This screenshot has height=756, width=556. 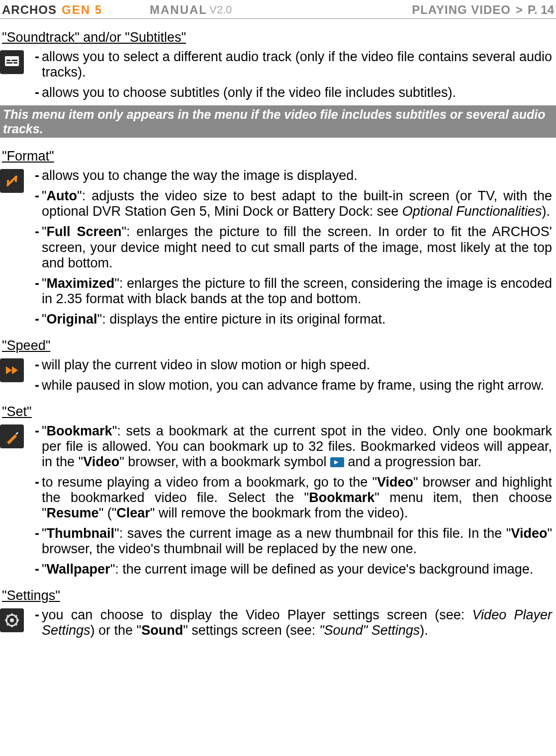 What do you see at coordinates (541, 10) in the screenshot?
I see `page-number: P. 14` at bounding box center [541, 10].